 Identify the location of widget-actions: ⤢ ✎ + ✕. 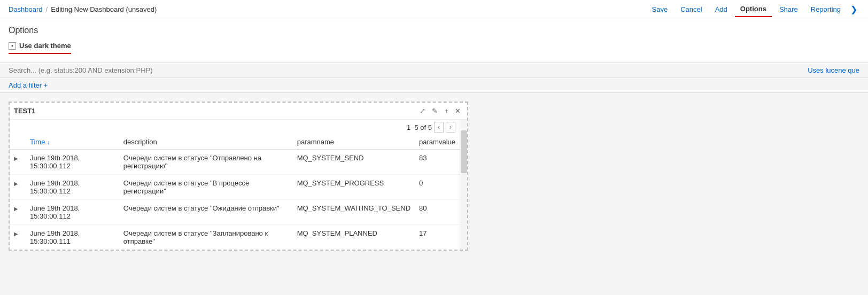
(440, 111).